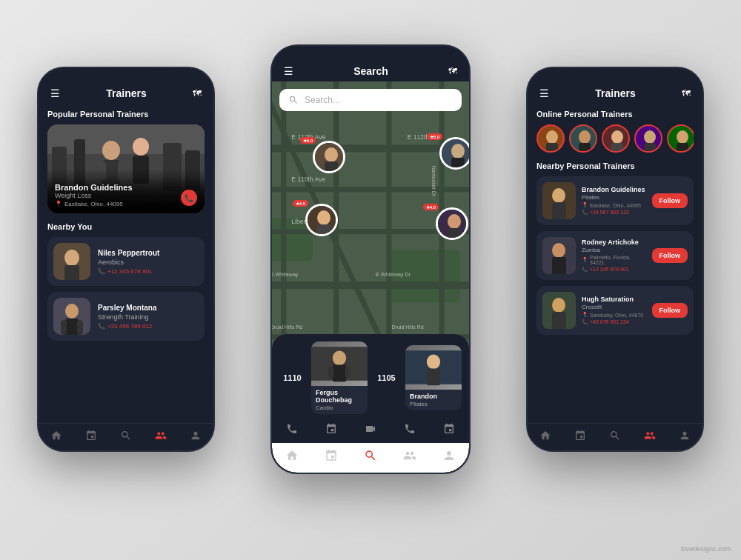 This screenshot has height=560, width=741. Describe the element at coordinates (614, 260) in the screenshot. I see `trainer-list-location-2: 📍 Palmetto, Florida, 34221` at that location.